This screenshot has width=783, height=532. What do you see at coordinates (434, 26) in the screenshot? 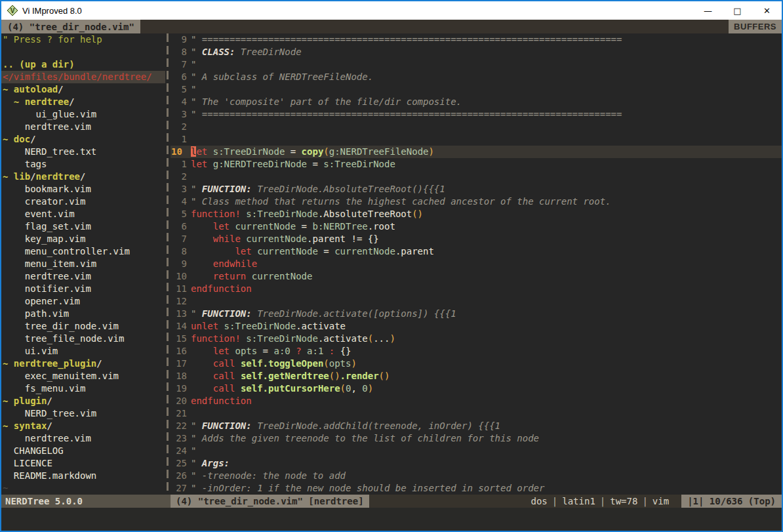
I see `tab-bar-fill` at bounding box center [434, 26].